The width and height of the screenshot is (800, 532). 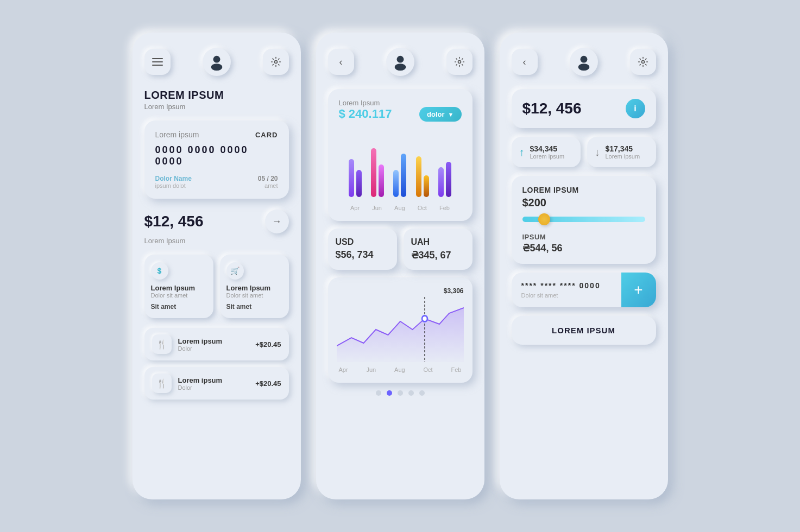 I want to click on action-btn-1-title: Lorem Ipsum, so click(x=179, y=288).